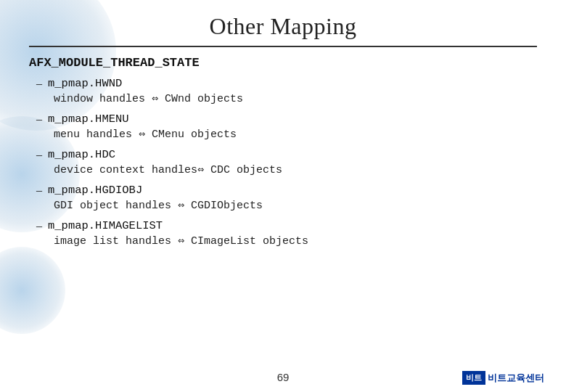  What do you see at coordinates (287, 226) in the screenshot?
I see `item-row-himagelist: – m_pmap.HIMAGELIST` at bounding box center [287, 226].